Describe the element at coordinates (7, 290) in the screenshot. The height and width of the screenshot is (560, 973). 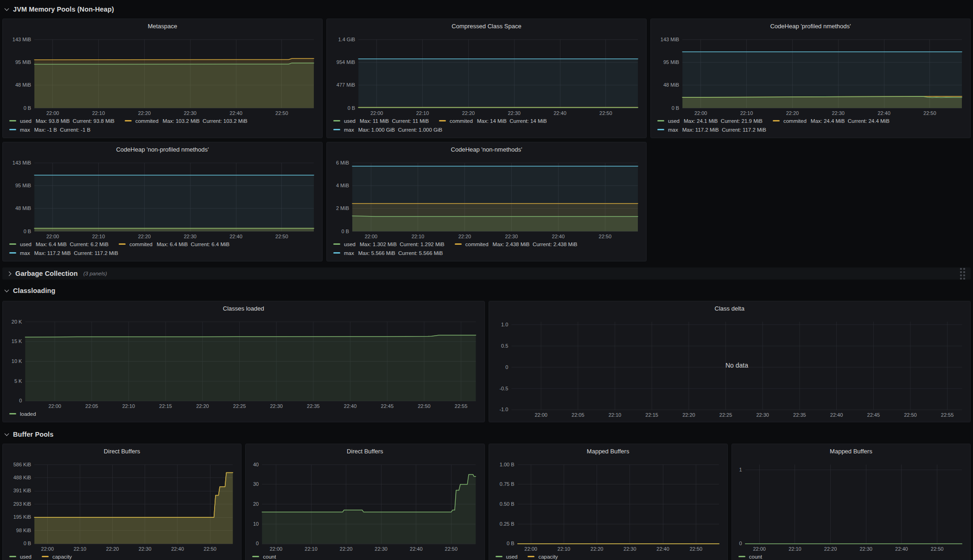
I see `chevron-down-icon` at that location.